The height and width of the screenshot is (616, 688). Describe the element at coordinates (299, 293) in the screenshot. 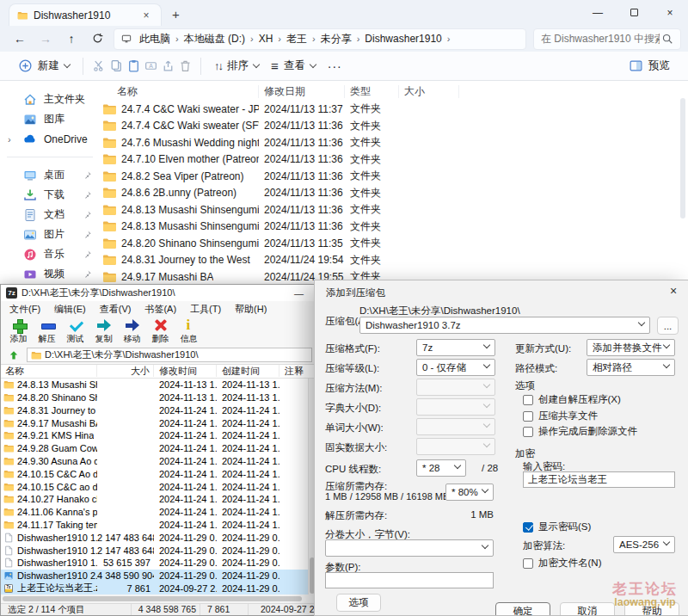

I see `minimize-icon: —` at that location.